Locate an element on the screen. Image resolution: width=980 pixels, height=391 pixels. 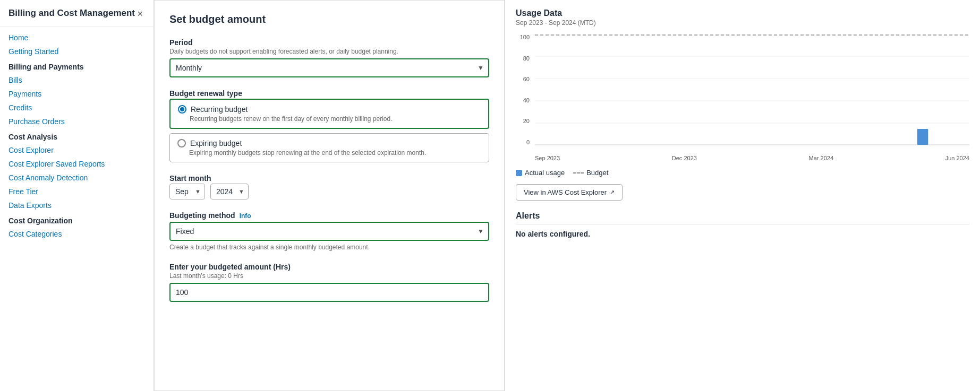
sidebar-item-cost-categories: Cost Categories is located at coordinates (76, 234).